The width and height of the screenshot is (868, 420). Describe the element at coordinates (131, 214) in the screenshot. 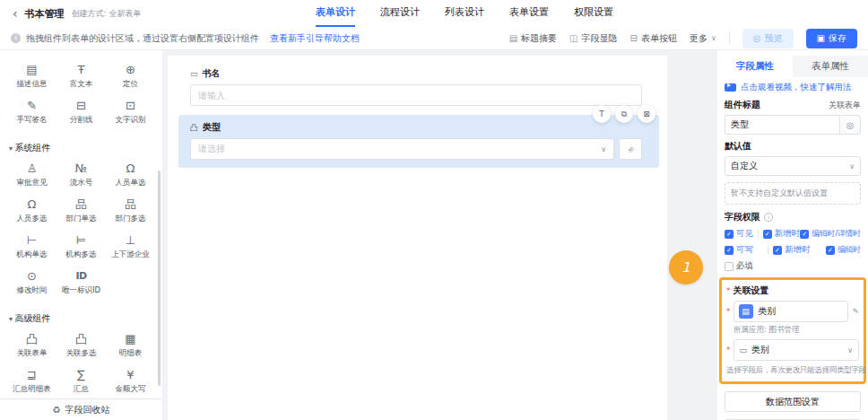

I see `palette-item-dept-multi: 品 部门多选` at that location.